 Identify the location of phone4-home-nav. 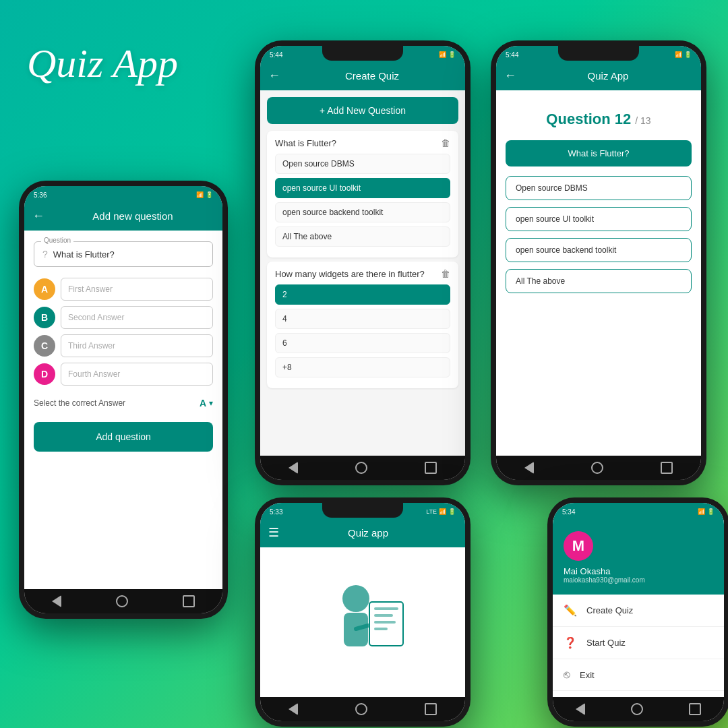
(361, 709).